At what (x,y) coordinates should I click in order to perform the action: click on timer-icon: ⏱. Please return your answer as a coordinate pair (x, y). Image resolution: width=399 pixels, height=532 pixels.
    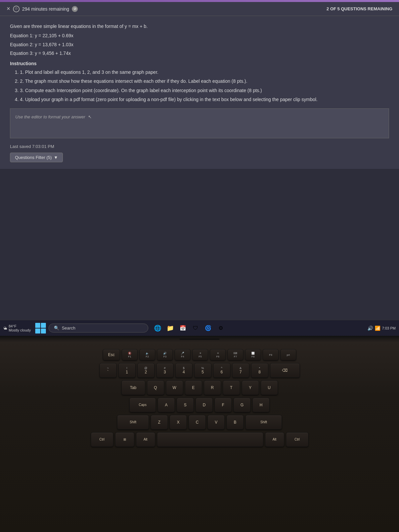
    Looking at the image, I should click on (16, 9).